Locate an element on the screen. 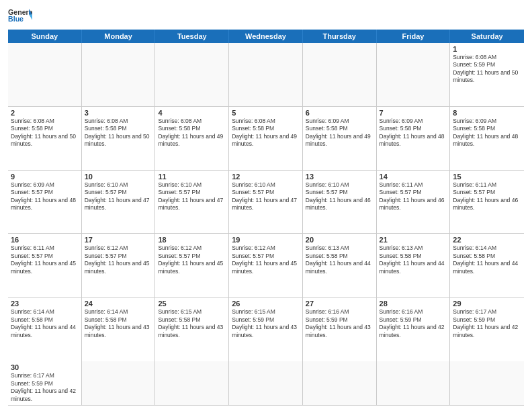  day-cell-28: 28Sunrise: 6:16 AMSunset: 5:59 PMDayligh… is located at coordinates (414, 329).